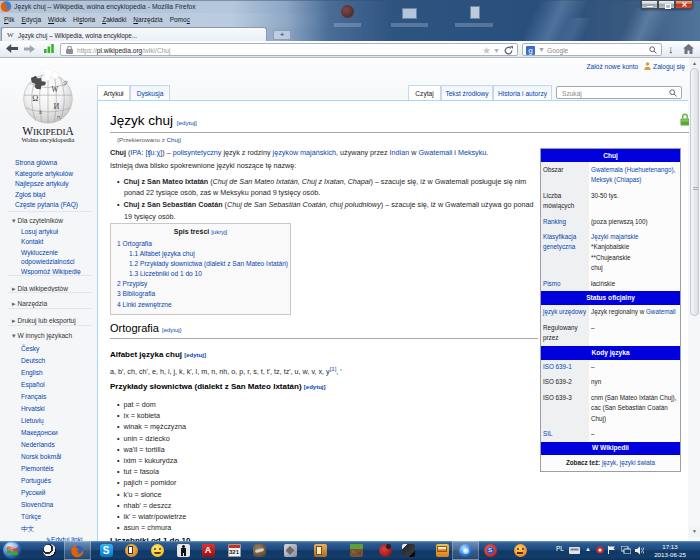  Describe the element at coordinates (58, 117) in the screenshot. I see `svg-text: ה` at that location.